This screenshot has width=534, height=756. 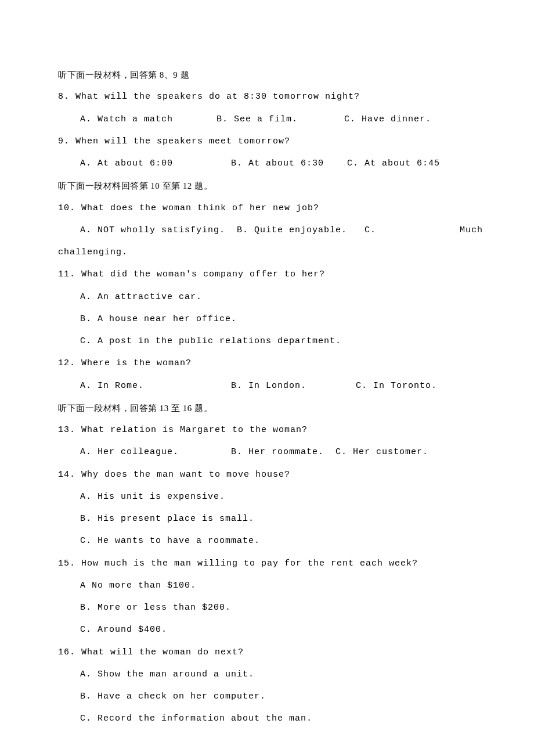 What do you see at coordinates (270, 653) in the screenshot?
I see `question-16-stem: 16. What will the woman do next?` at bounding box center [270, 653].